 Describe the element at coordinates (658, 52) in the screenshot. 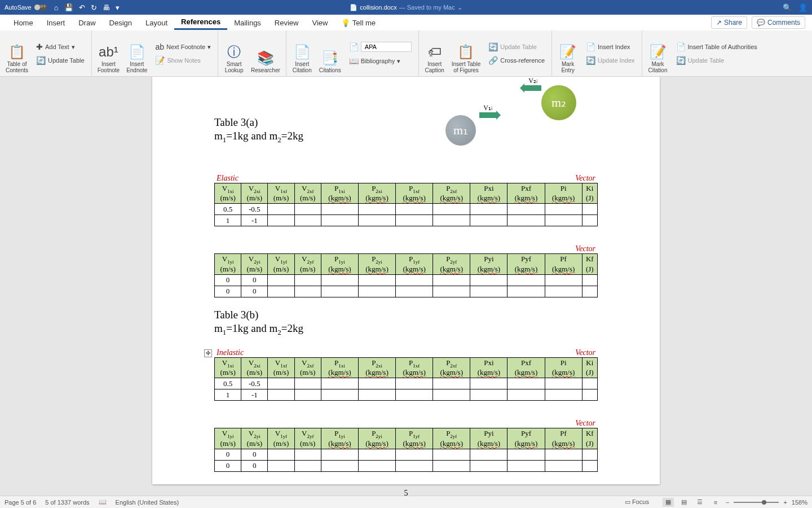

I see `mark-citation-icon: 📝` at that location.